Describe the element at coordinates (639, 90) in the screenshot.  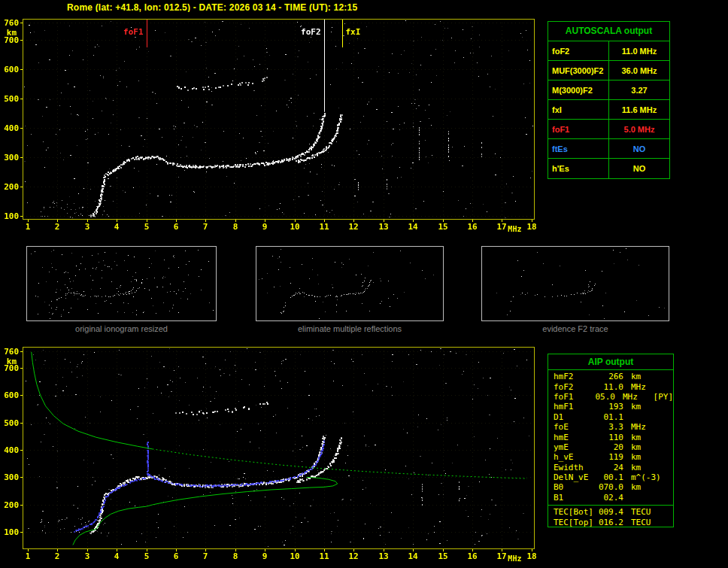
I see `autoscala-param-value: 3.27` at that location.